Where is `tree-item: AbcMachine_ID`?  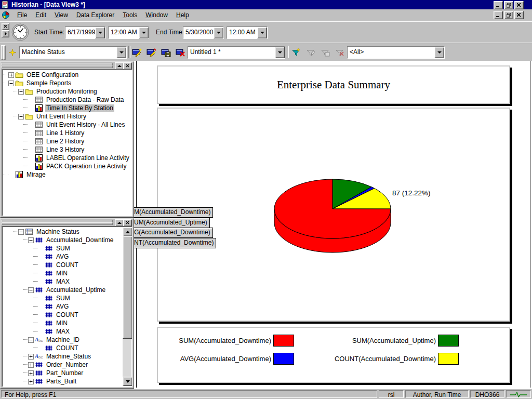
tree-item: AbcMachine_ID is located at coordinates (67, 340).